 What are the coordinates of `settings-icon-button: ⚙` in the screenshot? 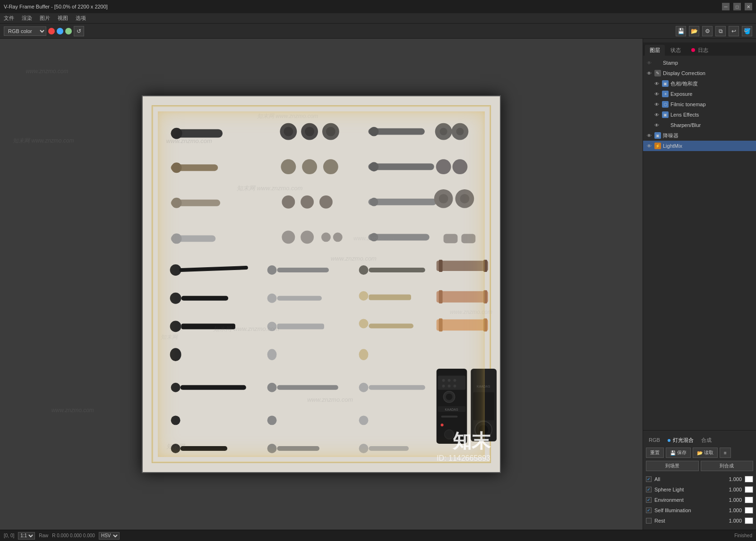 It's located at (707, 31).